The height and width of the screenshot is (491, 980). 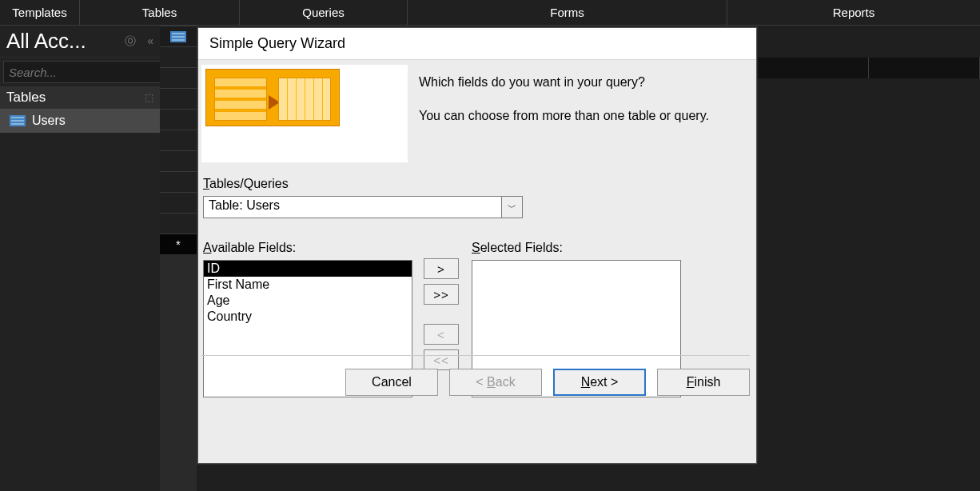 I want to click on arrow-icon, so click(x=274, y=102).